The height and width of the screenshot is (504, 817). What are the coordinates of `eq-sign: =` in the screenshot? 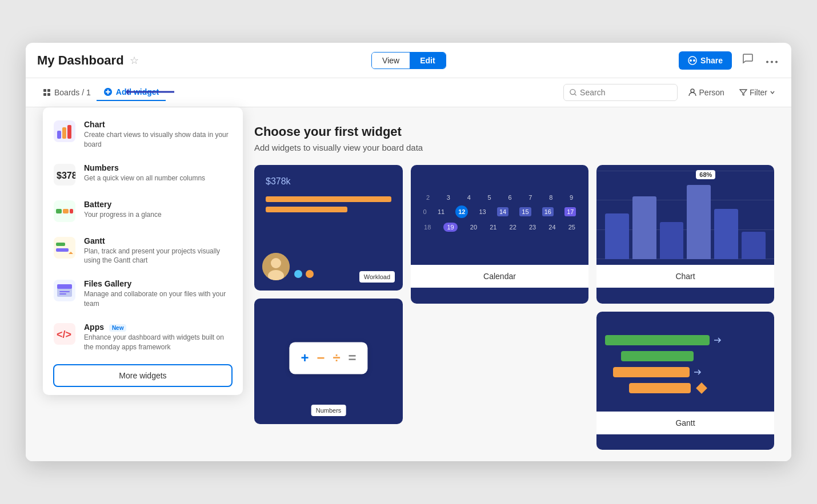 It's located at (353, 358).